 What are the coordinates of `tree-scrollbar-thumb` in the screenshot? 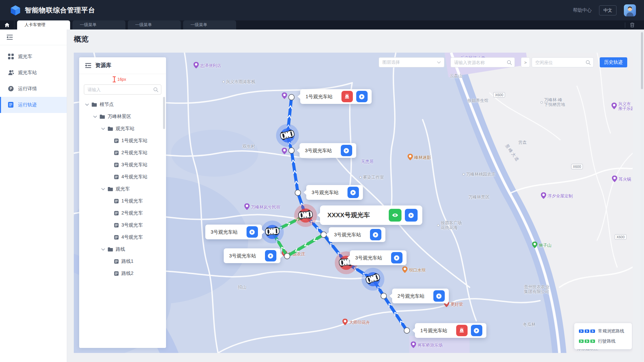 It's located at (164, 113).